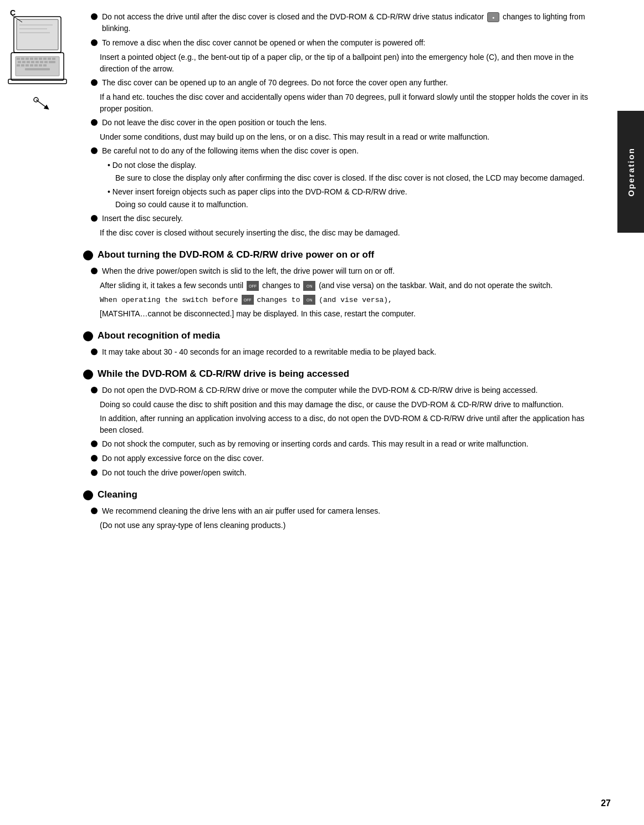 The image size is (644, 825). What do you see at coordinates (339, 525) in the screenshot?
I see `cleaning-indent-1: (Do not use any spray-type of lens clean…` at bounding box center [339, 525].